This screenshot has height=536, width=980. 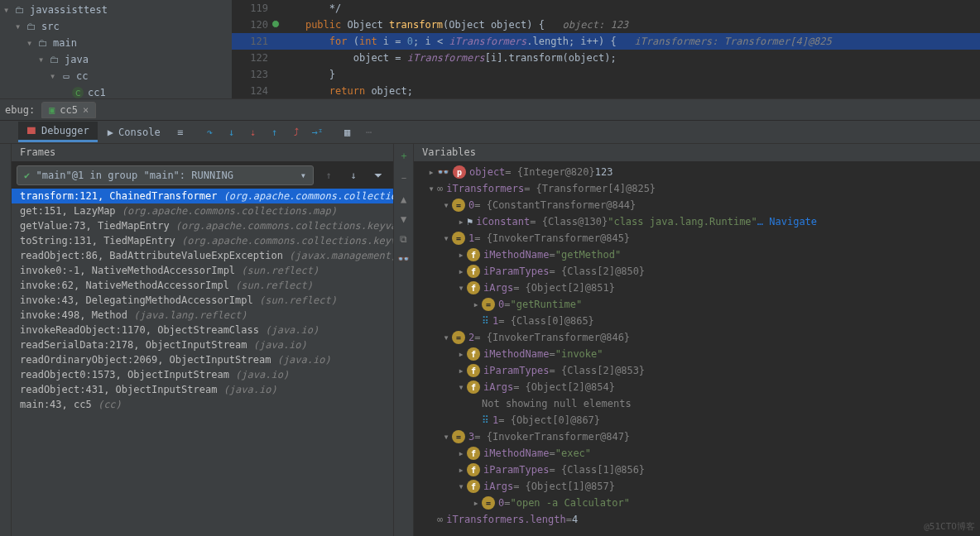 What do you see at coordinates (606, 58) in the screenshot?
I see `code-line: 122 object = iTransformers[i].transform(…` at bounding box center [606, 58].